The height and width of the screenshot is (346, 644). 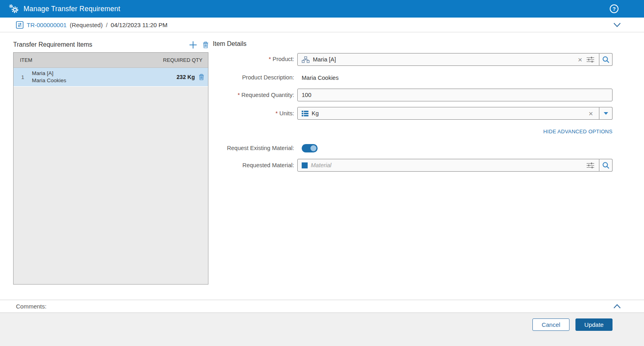 What do you see at coordinates (72, 9) in the screenshot?
I see `page-title: Manage Transfer Requirement` at bounding box center [72, 9].